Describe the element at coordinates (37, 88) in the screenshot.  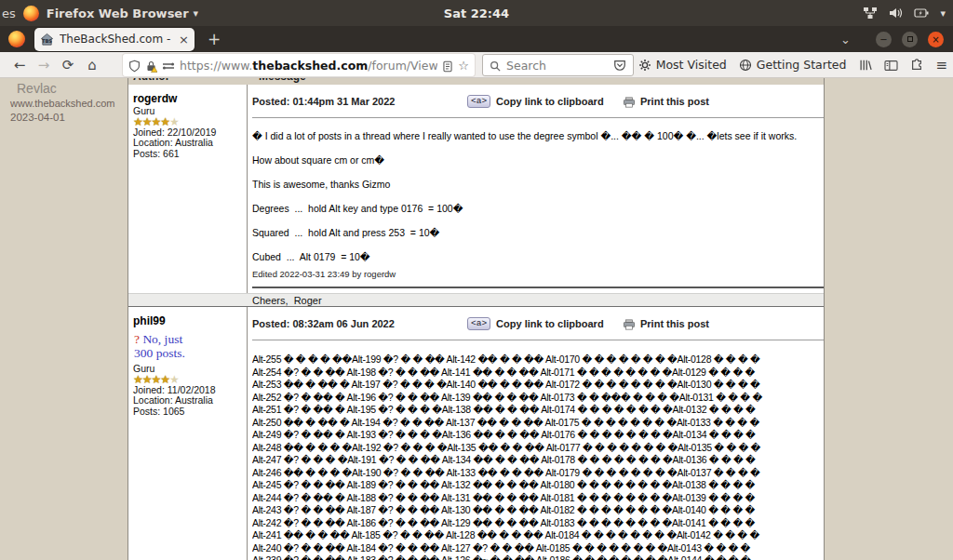
I see `watermark-author: Revlac` at that location.